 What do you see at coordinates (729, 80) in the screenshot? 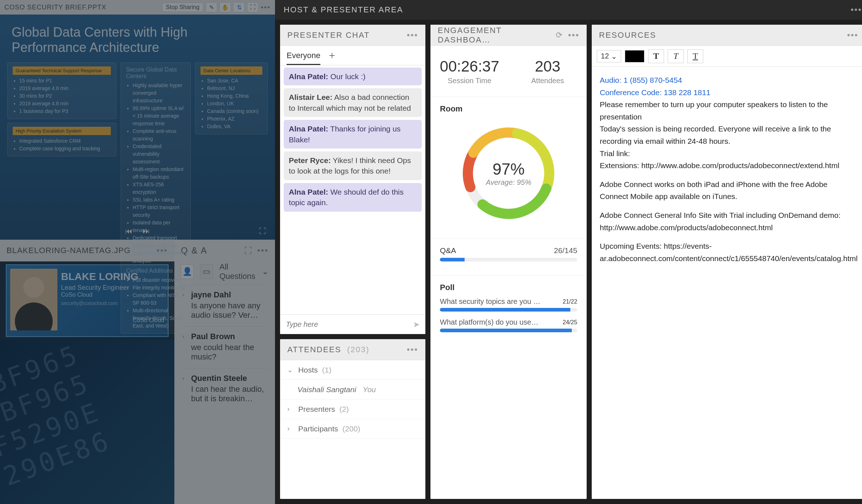
I see `audio-link: Audio: 1 (855) 870-5454` at bounding box center [729, 80].